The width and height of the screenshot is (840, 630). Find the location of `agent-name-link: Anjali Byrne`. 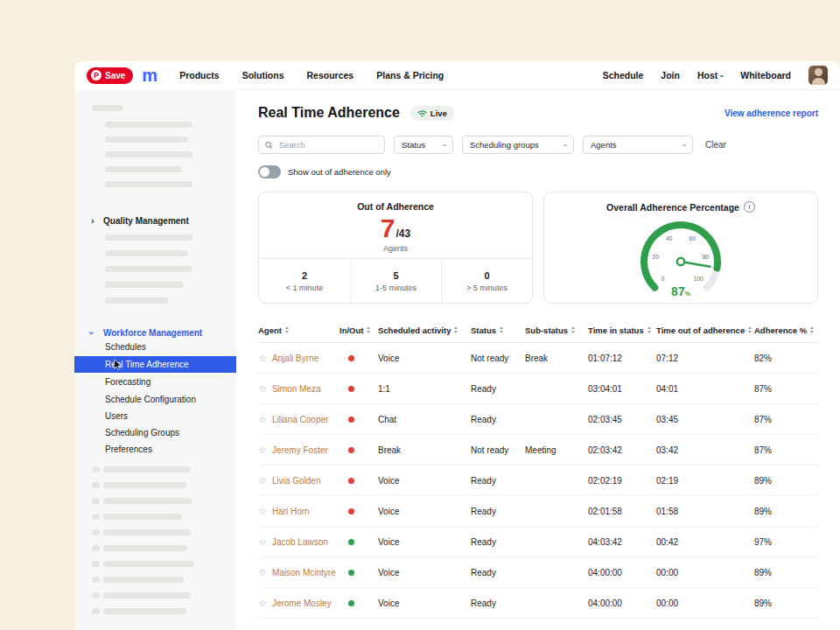

agent-name-link: Anjali Byrne is located at coordinates (296, 359).